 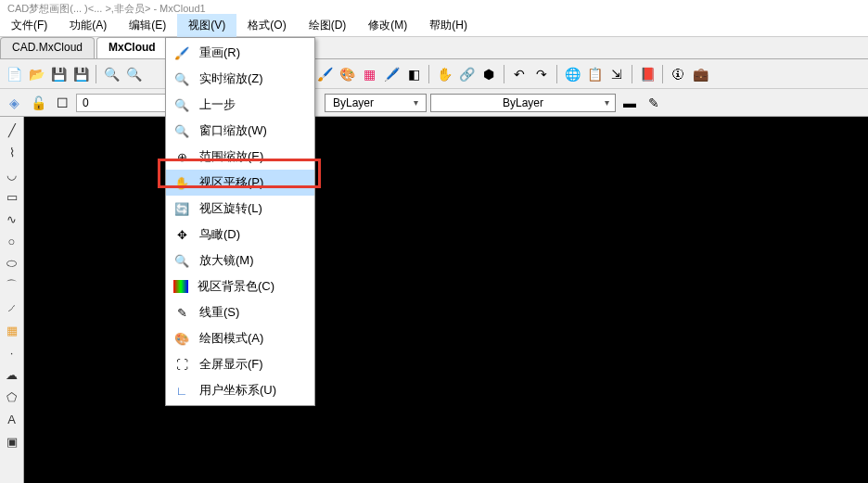 What do you see at coordinates (434, 48) in the screenshot?
I see `document-tabs: CAD.MxCloud MxCloud` at bounding box center [434, 48].